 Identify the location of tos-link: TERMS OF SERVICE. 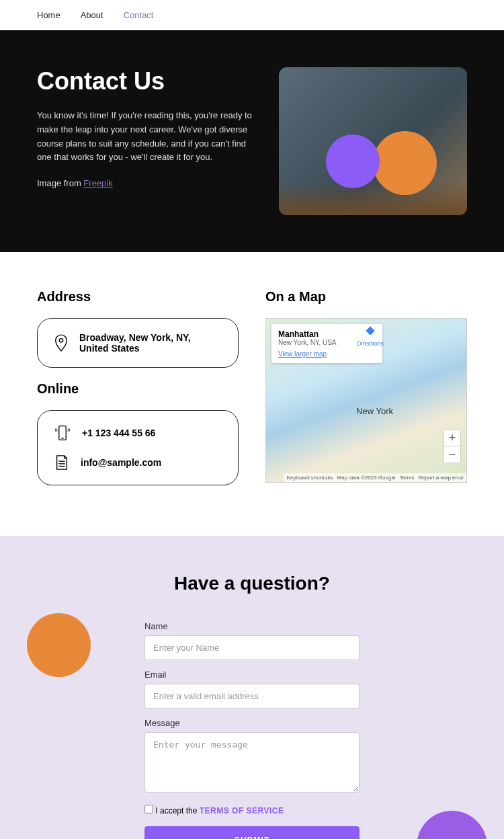
(242, 811).